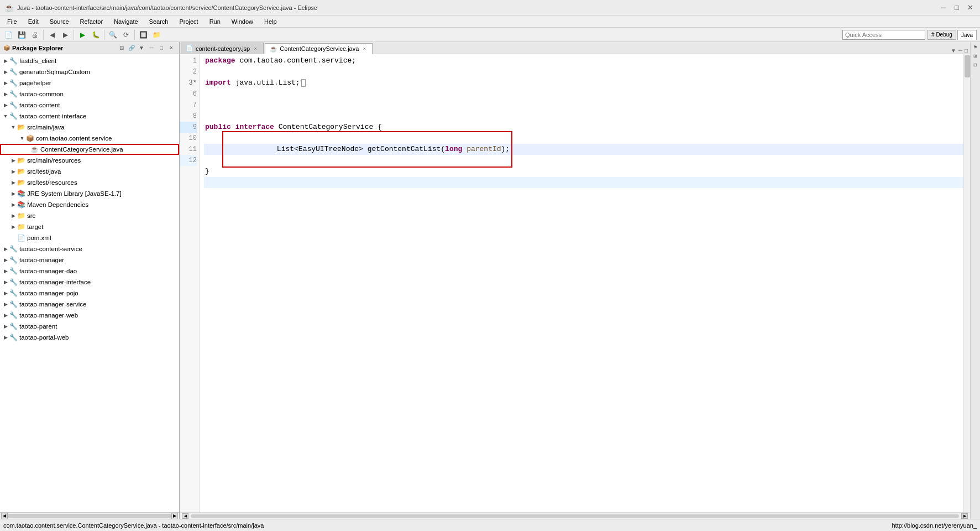 The height and width of the screenshot is (531, 980). Describe the element at coordinates (90, 171) in the screenshot. I see `tree-item-src-test-java: ▶ 📂 src/test/java` at that location.